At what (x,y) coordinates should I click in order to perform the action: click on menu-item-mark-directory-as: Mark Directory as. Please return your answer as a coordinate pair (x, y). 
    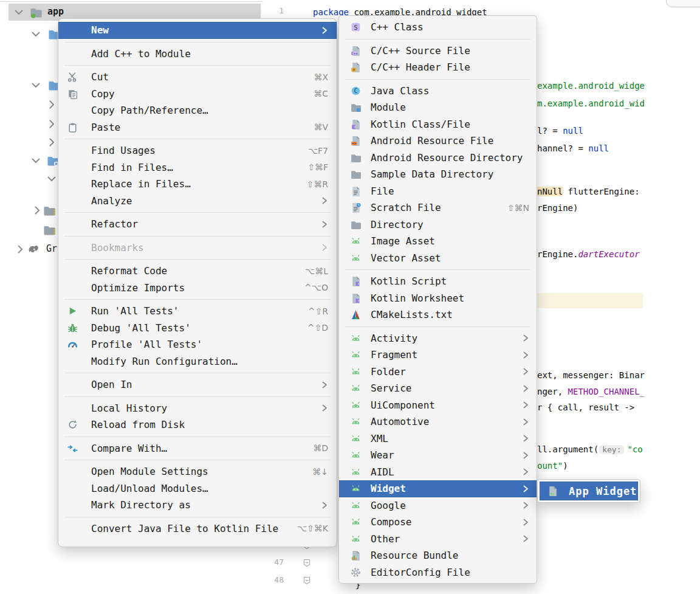
    Looking at the image, I should click on (197, 505).